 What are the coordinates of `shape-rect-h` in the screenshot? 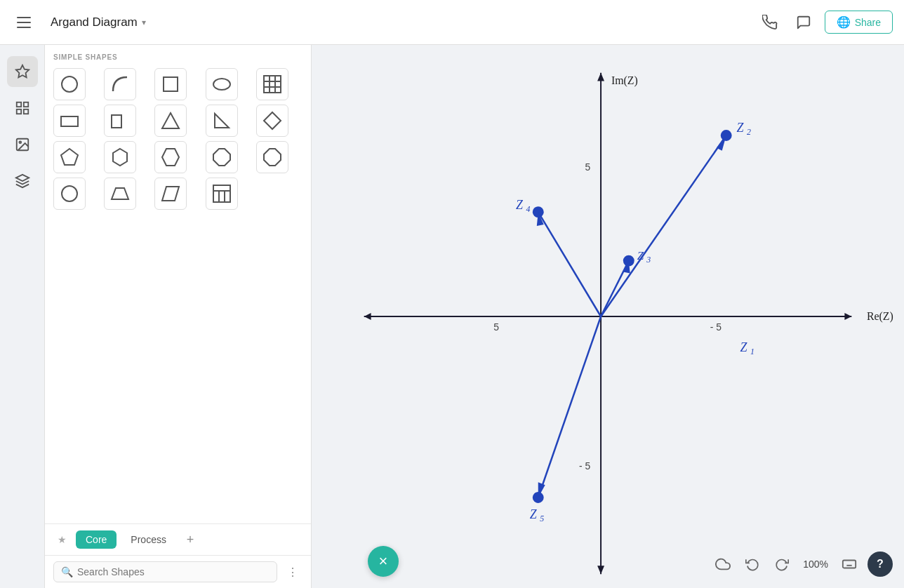 It's located at (69, 121).